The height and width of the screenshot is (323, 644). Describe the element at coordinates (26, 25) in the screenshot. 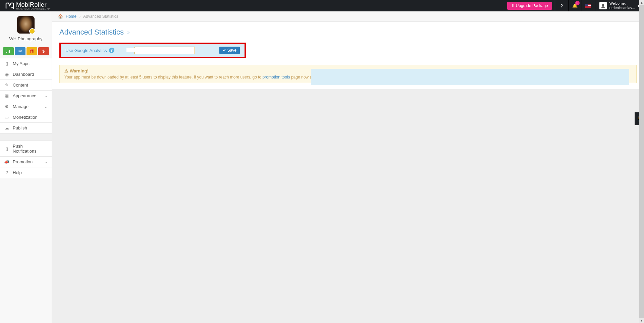

I see `profile-picture` at that location.